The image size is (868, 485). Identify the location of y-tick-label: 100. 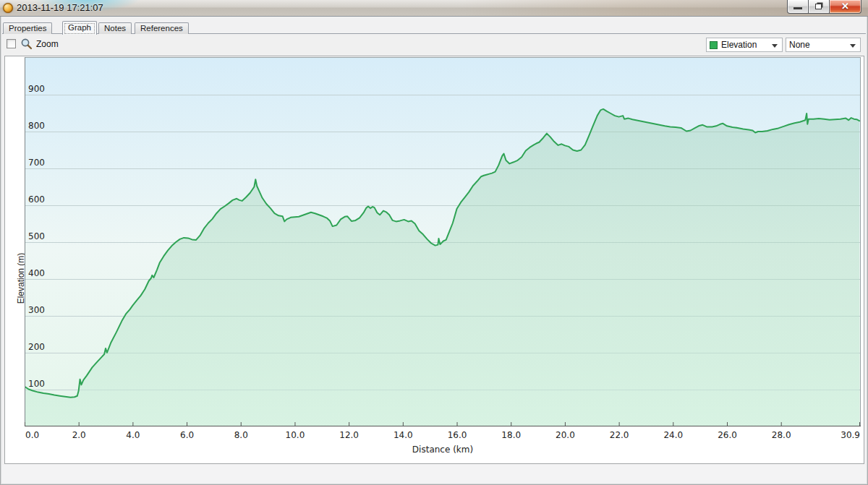
(36, 384).